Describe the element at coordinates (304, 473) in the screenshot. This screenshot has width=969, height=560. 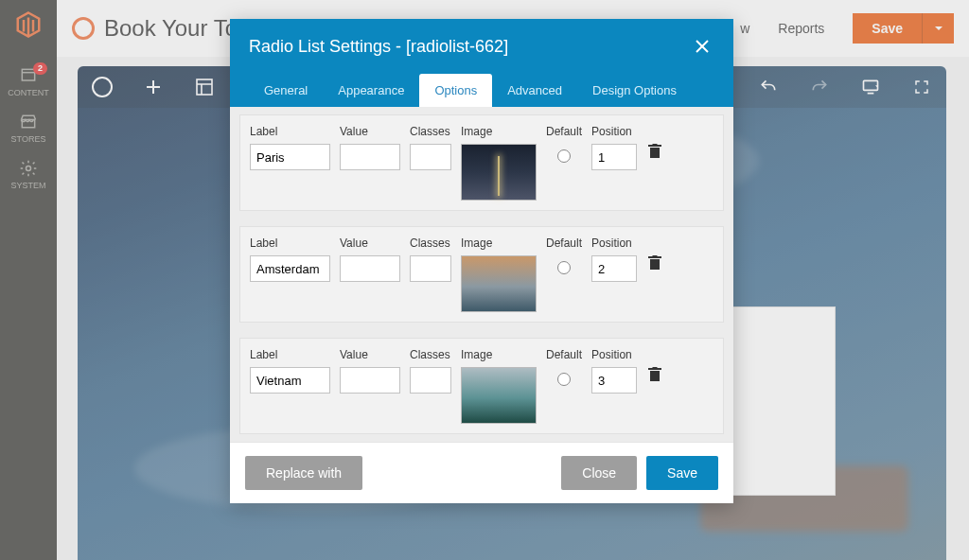
I see `replace-with-button: Replace with` at that location.